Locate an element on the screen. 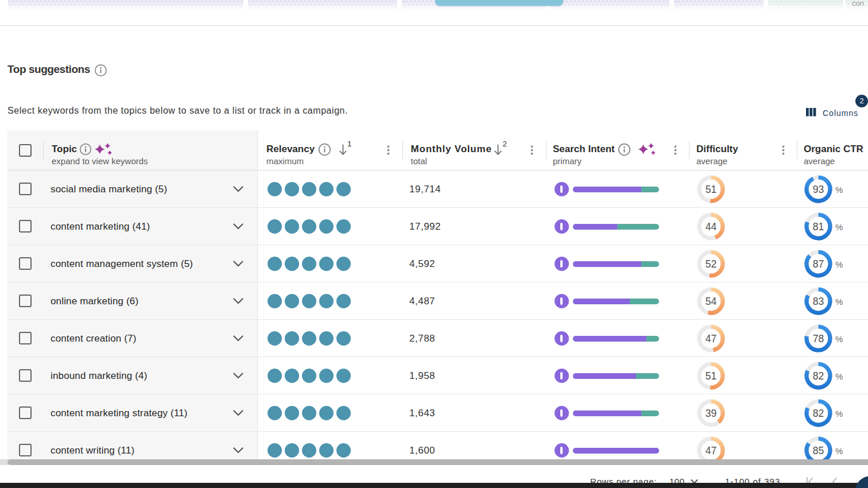 The width and height of the screenshot is (868, 488). svg-text: 85 is located at coordinates (817, 451).